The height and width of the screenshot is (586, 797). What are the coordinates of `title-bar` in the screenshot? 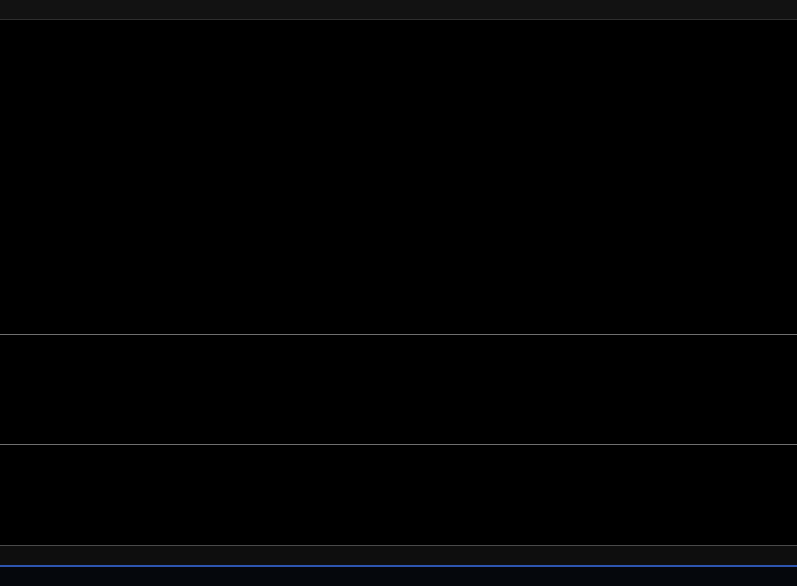 It's located at (398, 10).